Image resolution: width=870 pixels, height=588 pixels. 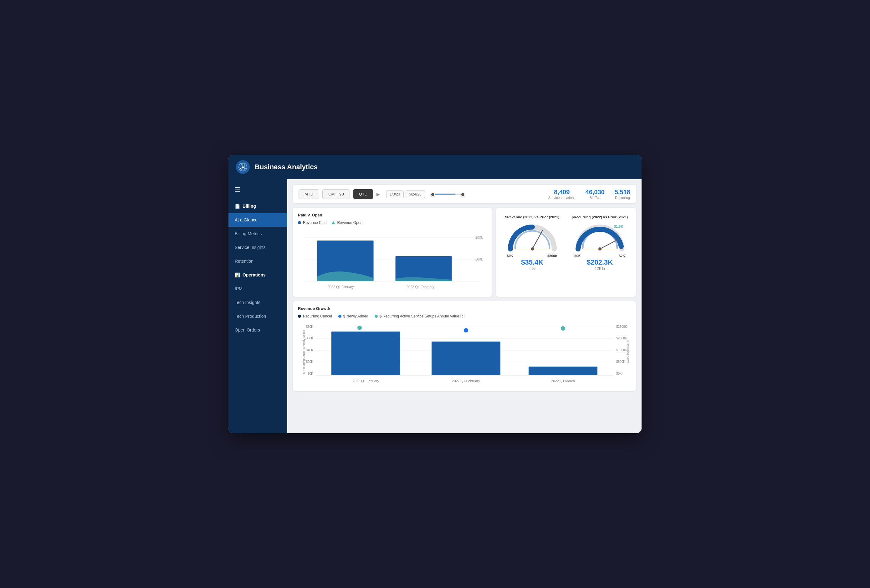 I want to click on sidebar-item-tech-insights: Tech Insights, so click(x=258, y=302).